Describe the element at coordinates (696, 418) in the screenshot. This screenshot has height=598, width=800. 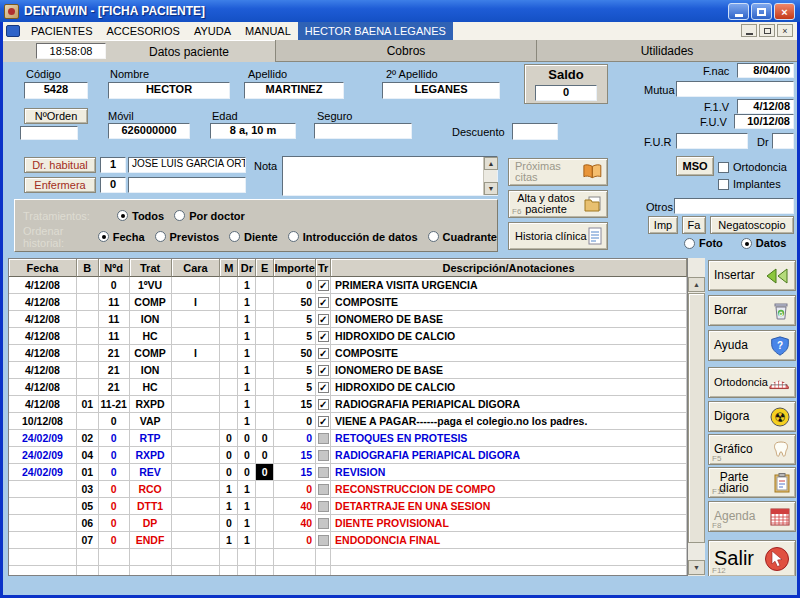
I see `scrollbar-thumb` at that location.